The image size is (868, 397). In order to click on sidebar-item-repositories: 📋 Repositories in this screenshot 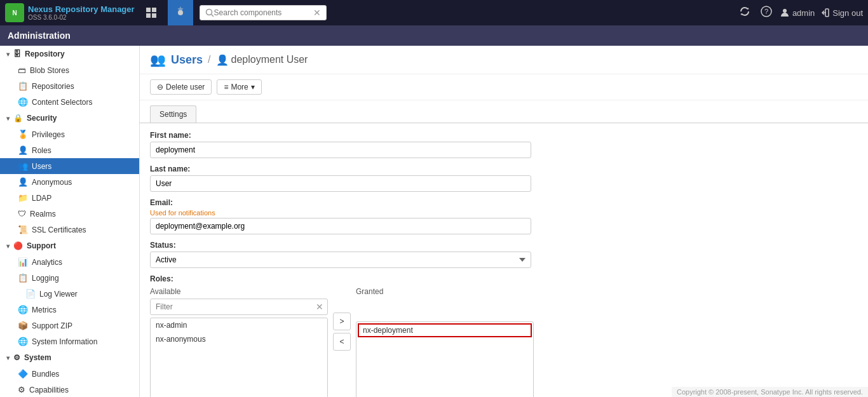, I will do `click(70, 86)`.